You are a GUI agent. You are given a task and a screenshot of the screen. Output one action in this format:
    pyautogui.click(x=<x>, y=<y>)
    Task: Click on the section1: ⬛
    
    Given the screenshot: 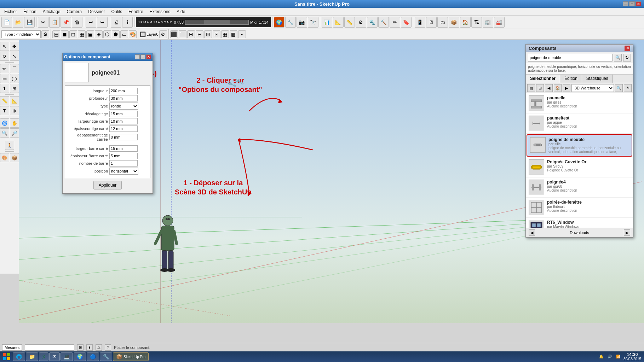 What is the action you would take?
    pyautogui.click(x=174, y=34)
    